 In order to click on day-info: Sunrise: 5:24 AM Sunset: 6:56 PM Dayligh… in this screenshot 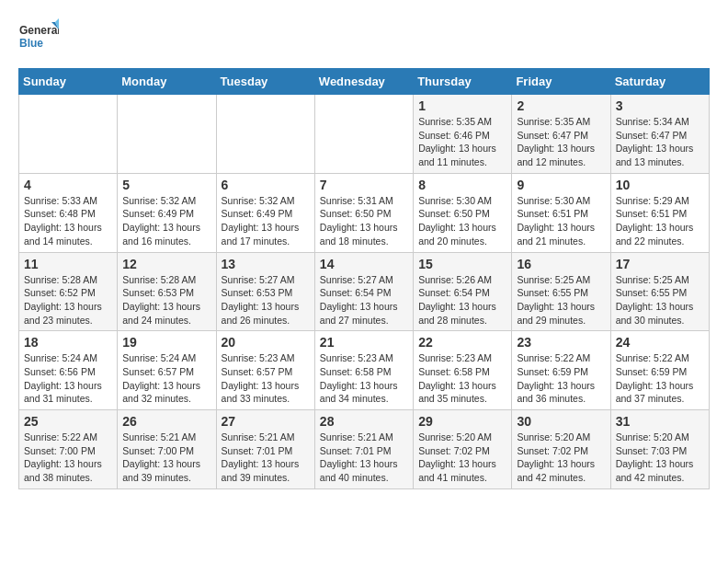, I will do `click(68, 379)`.